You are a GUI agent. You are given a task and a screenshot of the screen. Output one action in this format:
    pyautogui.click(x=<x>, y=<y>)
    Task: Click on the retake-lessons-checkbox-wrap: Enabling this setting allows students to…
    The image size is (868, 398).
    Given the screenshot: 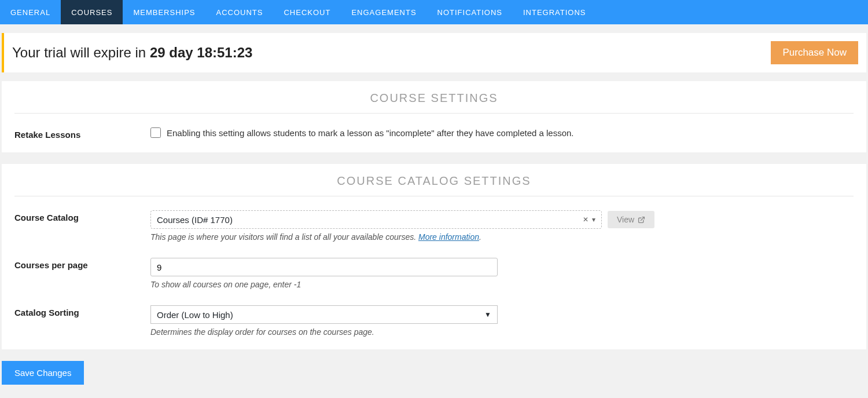 What is the action you would take?
    pyautogui.click(x=502, y=133)
    